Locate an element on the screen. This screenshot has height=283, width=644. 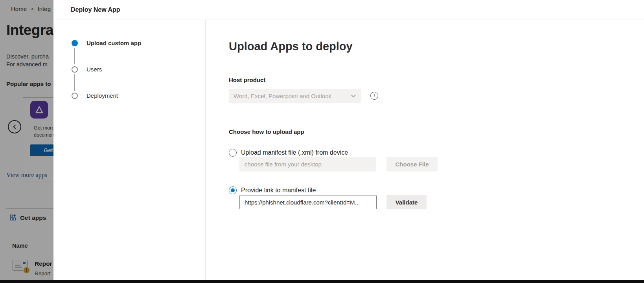
radio-unselected is located at coordinates (233, 153).